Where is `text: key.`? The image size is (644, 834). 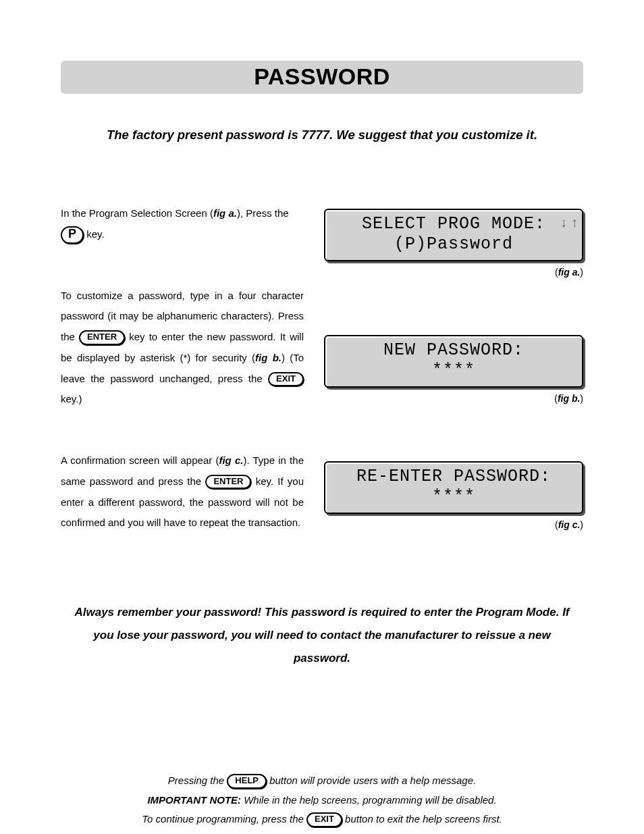 text: key. is located at coordinates (95, 234).